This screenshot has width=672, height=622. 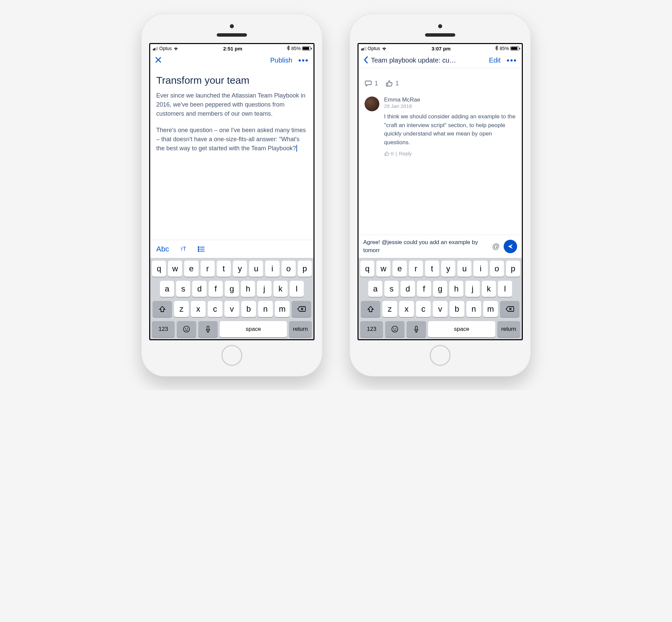 I want to click on wifi-icon, so click(x=176, y=48).